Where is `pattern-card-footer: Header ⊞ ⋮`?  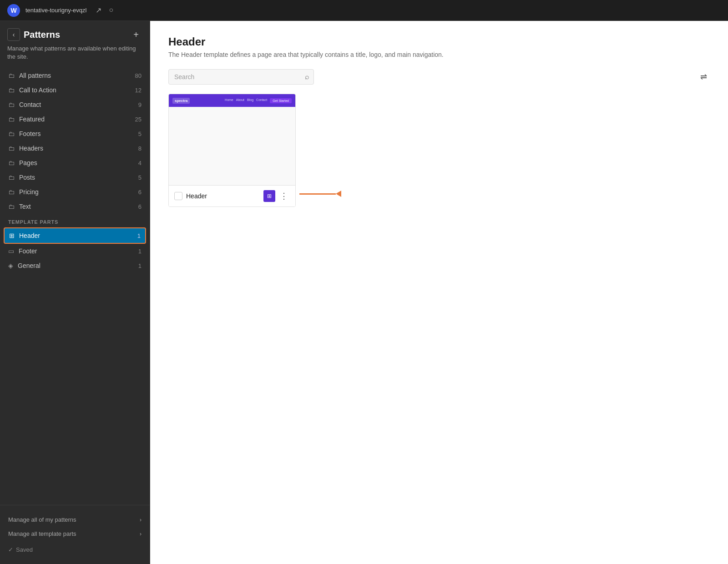 pattern-card-footer: Header ⊞ ⋮ is located at coordinates (232, 196).